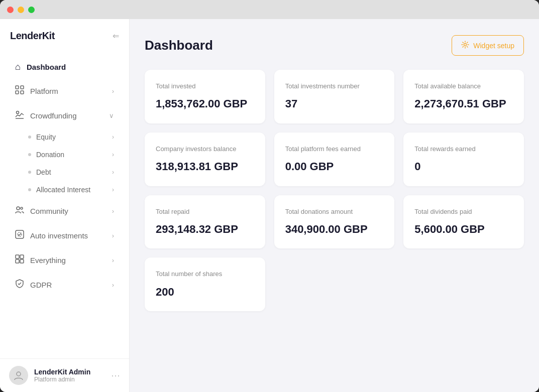  What do you see at coordinates (64, 35) in the screenshot?
I see `sidebar-logo-area: LenderKit ⇐` at bounding box center [64, 35].